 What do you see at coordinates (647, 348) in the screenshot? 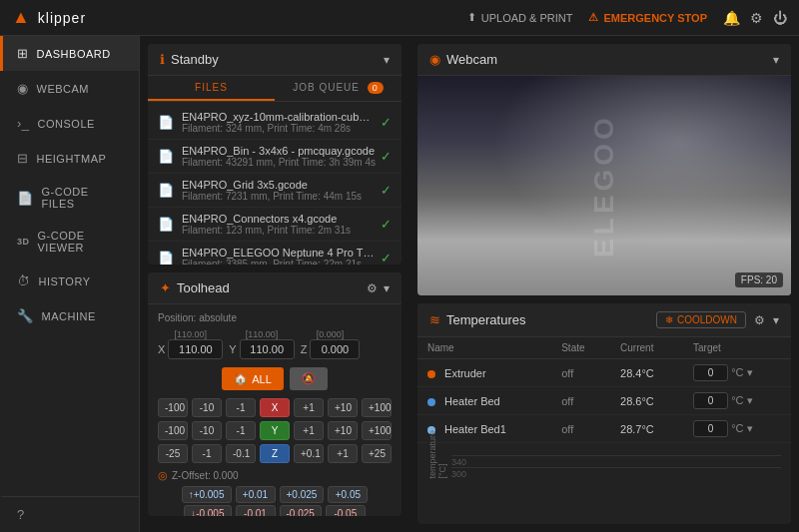
I see `col-current: Current` at bounding box center [647, 348].